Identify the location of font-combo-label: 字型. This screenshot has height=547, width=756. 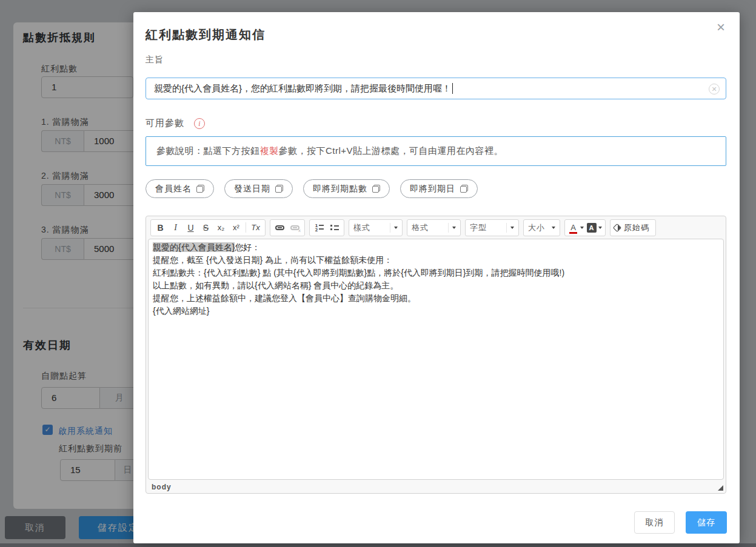
(478, 228).